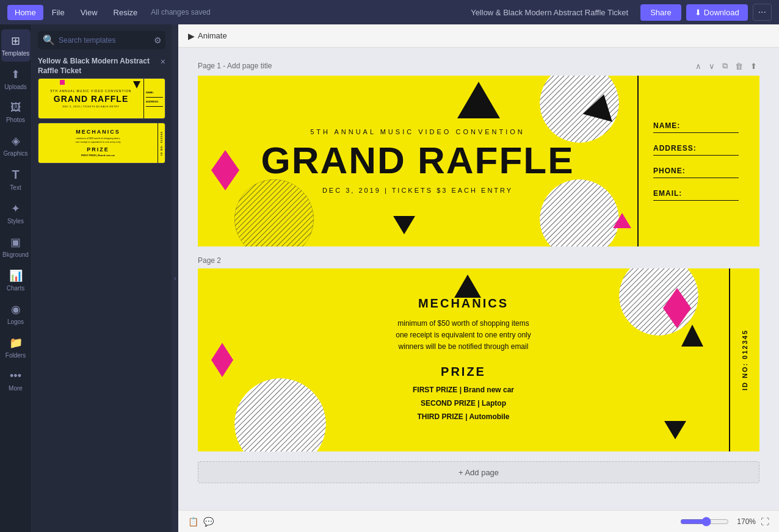 The height and width of the screenshot is (532, 779). Describe the element at coordinates (16, 242) in the screenshot. I see `background-icon: ▣` at that location.